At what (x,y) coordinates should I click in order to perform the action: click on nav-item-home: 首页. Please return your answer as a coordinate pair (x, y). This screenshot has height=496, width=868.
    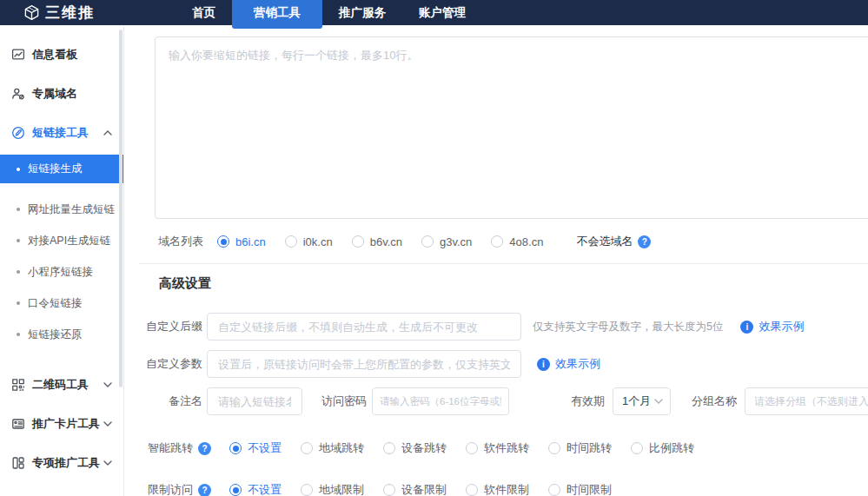
    Looking at the image, I should click on (203, 12).